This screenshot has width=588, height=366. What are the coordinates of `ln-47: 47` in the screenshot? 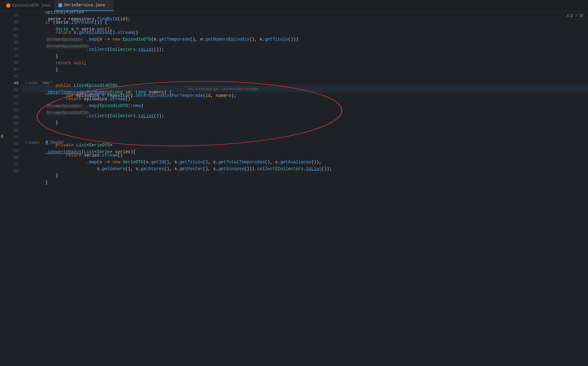 It's located at (12, 70).